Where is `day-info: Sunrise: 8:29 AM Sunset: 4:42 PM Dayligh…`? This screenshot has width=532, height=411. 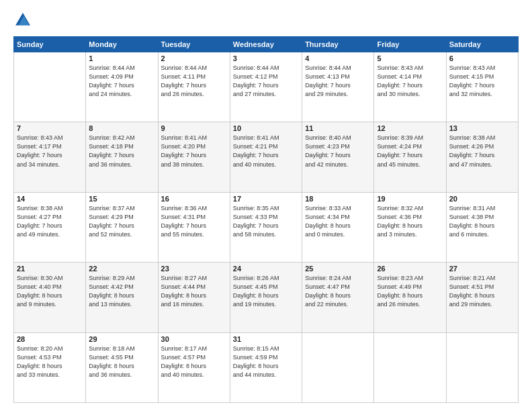
day-info: Sunrise: 8:29 AM Sunset: 4:42 PM Dayligh… is located at coordinates (122, 291).